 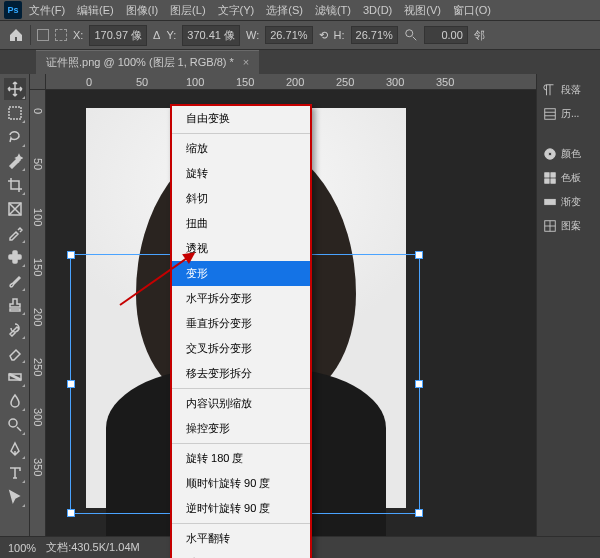 What do you see at coordinates (142, 10) in the screenshot?
I see `menu-image: 图像(I)` at bounding box center [142, 10].